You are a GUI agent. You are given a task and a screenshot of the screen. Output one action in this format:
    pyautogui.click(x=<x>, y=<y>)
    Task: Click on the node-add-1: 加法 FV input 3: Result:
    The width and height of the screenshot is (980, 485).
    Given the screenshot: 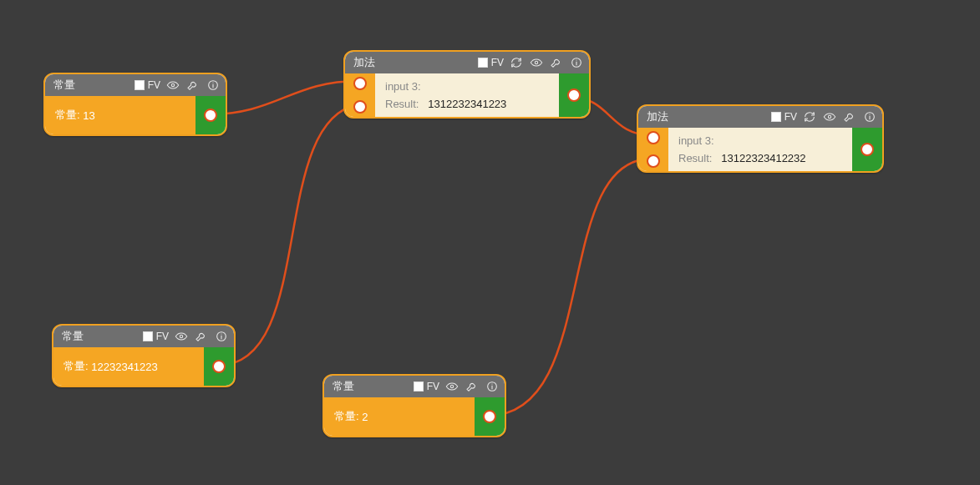 What is the action you would take?
    pyautogui.click(x=467, y=84)
    